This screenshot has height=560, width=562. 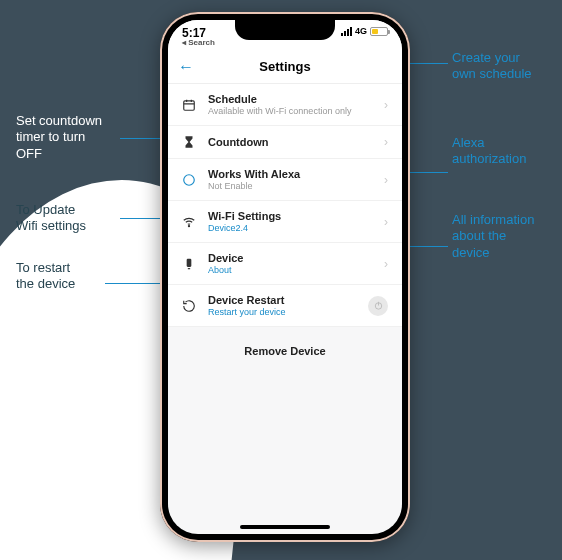 I want to click on hourglass-icon, so click(x=189, y=142).